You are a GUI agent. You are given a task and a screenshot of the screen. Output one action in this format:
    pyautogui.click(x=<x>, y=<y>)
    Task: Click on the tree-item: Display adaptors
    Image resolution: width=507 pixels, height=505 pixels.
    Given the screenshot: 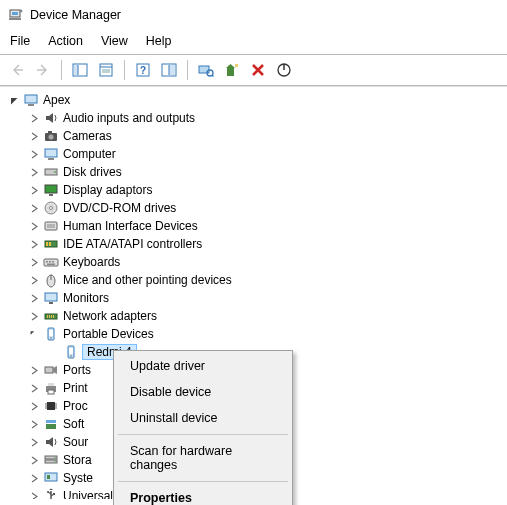 What is the action you would take?
    pyautogui.click(x=268, y=190)
    